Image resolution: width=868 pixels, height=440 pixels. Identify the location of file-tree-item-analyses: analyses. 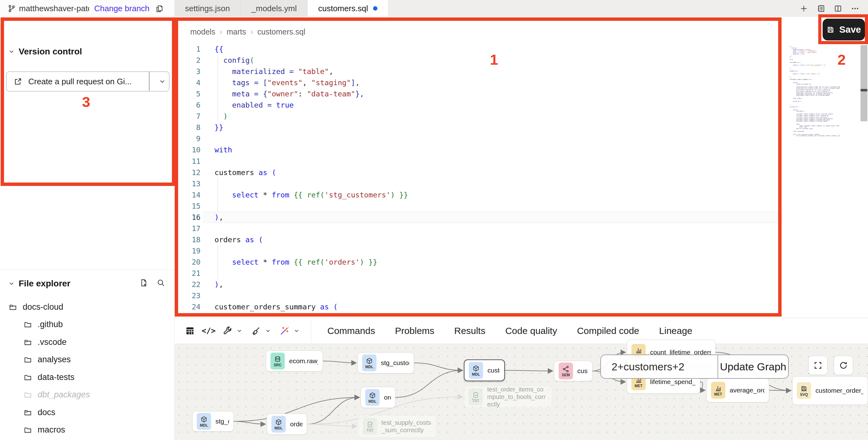
(47, 360).